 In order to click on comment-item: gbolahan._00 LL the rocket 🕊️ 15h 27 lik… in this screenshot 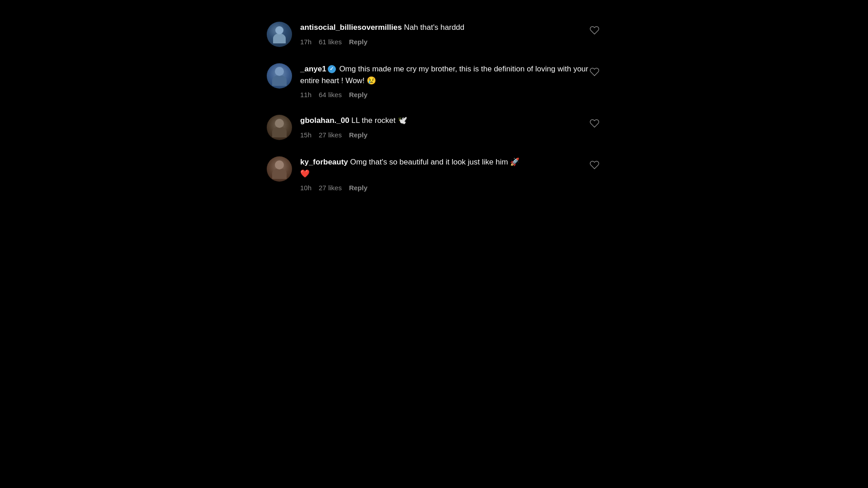, I will do `click(434, 127)`.